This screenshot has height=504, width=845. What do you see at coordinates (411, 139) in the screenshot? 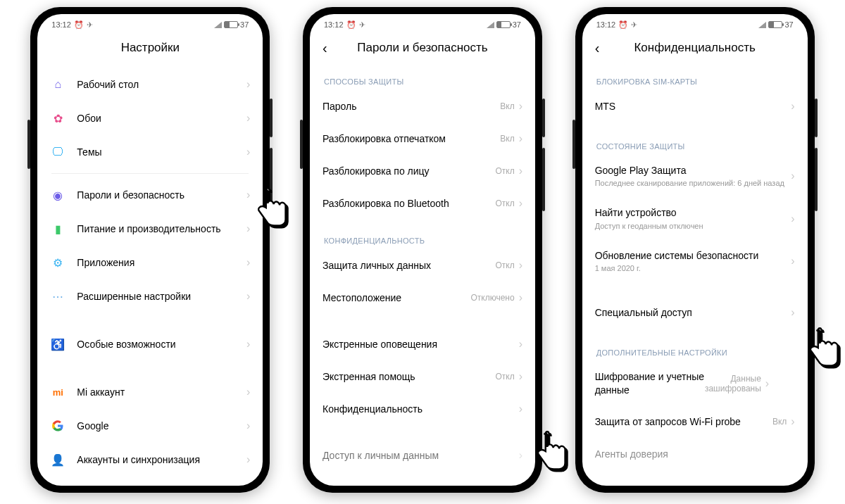
I see `row-label: Разблокировка отпечатком` at bounding box center [411, 139].